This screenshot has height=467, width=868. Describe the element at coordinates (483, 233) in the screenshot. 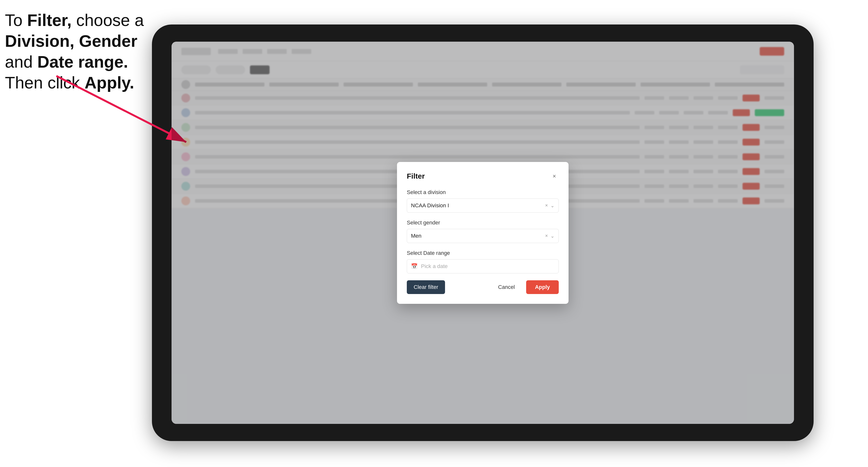

I see `filter-modal: Filter × Select a division NCAA Division…` at that location.